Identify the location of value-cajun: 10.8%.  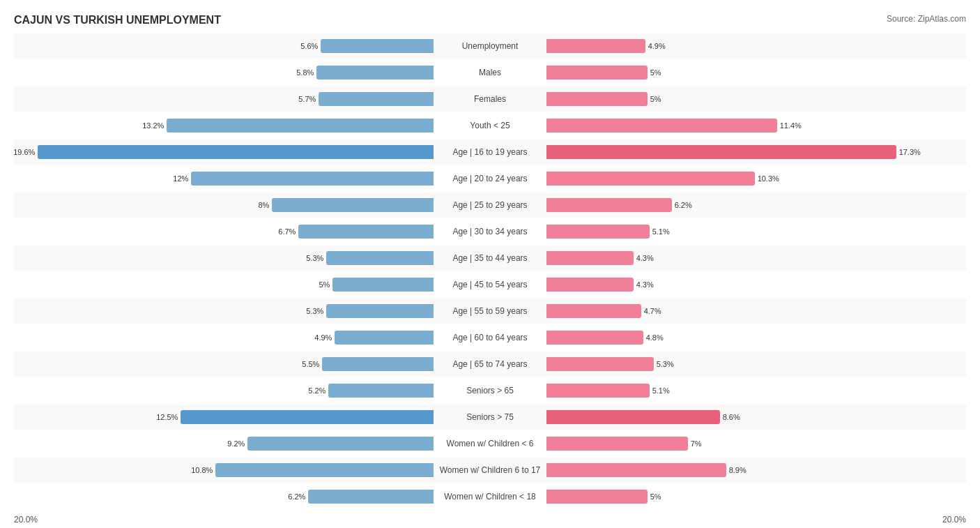
(202, 470).